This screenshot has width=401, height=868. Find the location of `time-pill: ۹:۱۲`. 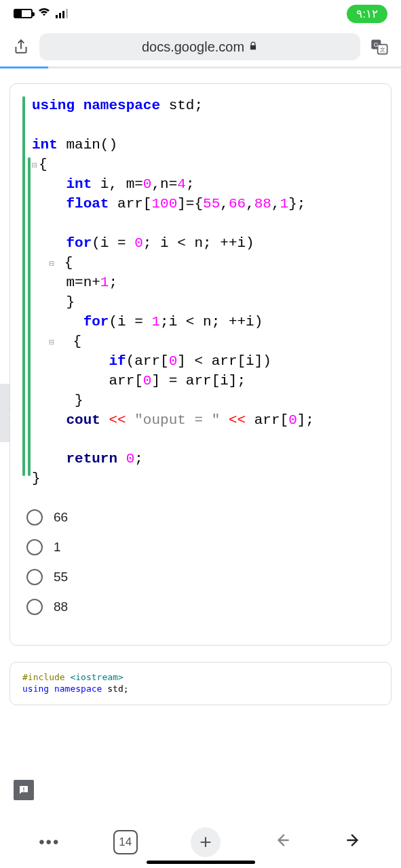

time-pill: ۹:۱۲ is located at coordinates (367, 14).